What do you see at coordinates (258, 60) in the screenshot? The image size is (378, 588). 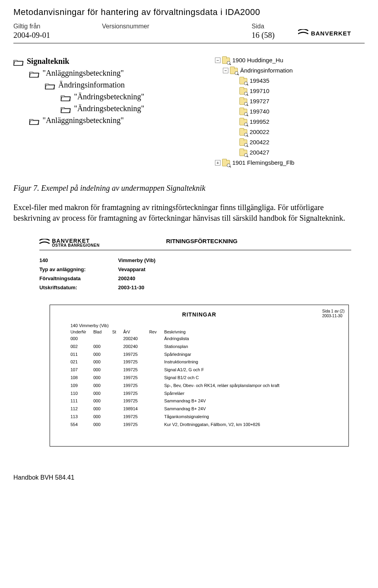 I see `tree-label: 1900 Huddinge_Hu` at bounding box center [258, 60].